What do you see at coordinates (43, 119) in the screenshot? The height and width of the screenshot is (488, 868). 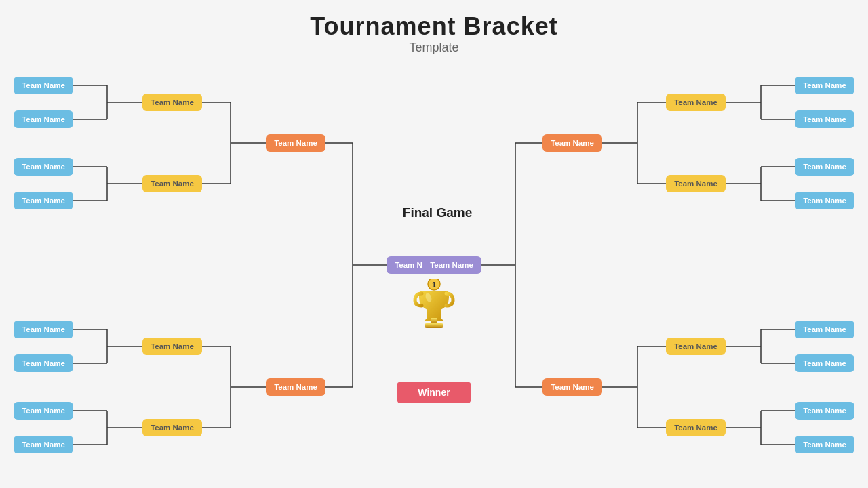 I see `team-l2: Team Name` at bounding box center [43, 119].